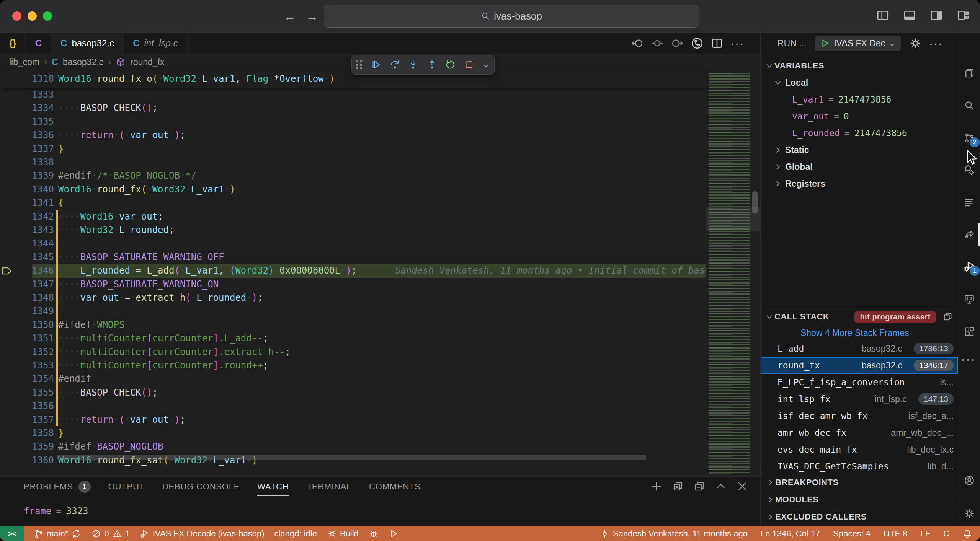 This screenshot has height=541, width=980. What do you see at coordinates (657, 43) in the screenshot?
I see `current-change-icon` at bounding box center [657, 43].